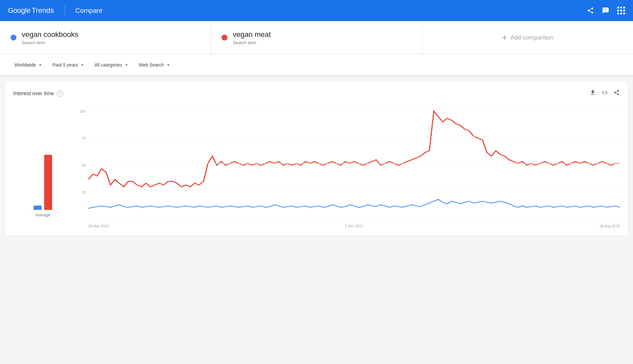  What do you see at coordinates (65, 11) in the screenshot?
I see `header-divider` at bounding box center [65, 11].